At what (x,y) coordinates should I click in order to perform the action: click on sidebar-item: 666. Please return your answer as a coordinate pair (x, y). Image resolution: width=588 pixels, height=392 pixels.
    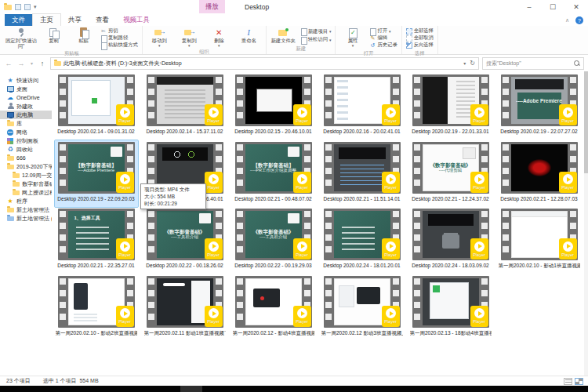
    Looking at the image, I should click on (26, 158).